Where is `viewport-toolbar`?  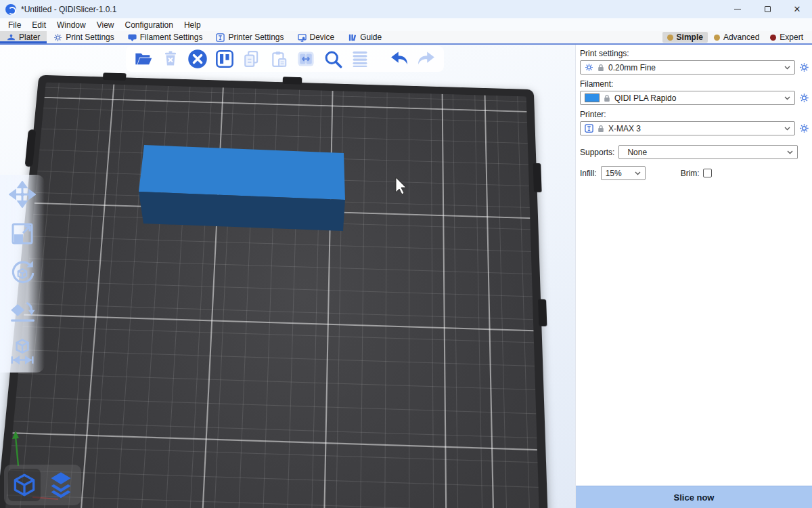
viewport-toolbar is located at coordinates (285, 59).